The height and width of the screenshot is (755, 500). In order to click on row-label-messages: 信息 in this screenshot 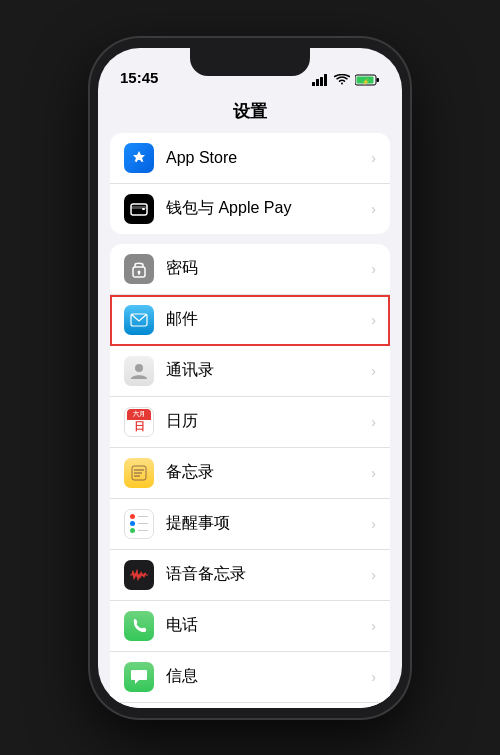, I will do `click(266, 676)`.